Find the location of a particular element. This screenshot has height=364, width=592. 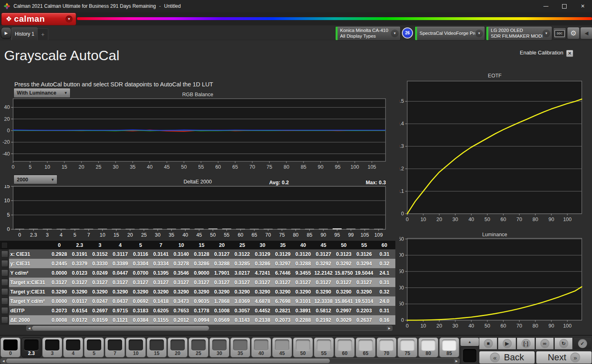

display-dropdown: LG 2020 OLED SDR FILMMAKER MODE ▼ is located at coordinates (519, 34).